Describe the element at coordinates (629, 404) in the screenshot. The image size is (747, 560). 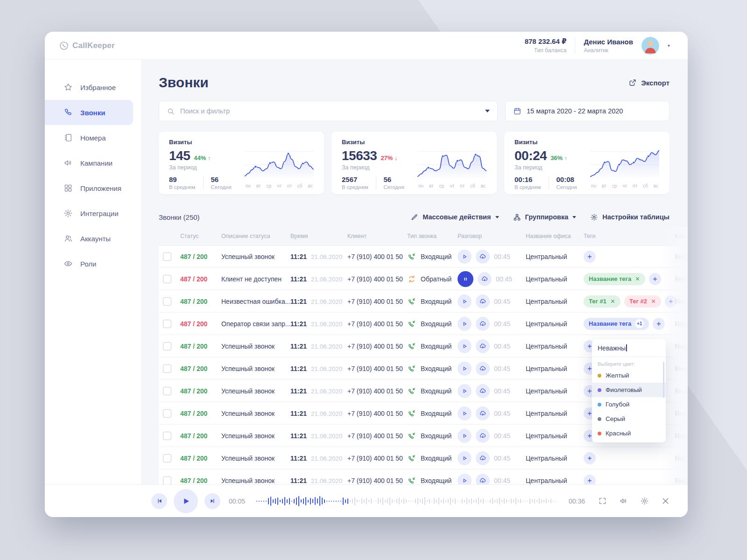
I see `color-option: Голубой` at that location.